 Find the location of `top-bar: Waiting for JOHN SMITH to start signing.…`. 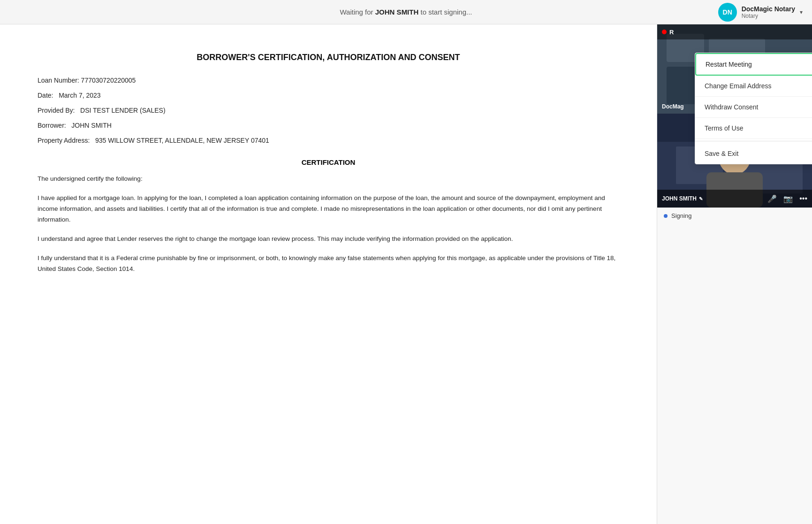

top-bar: Waiting for JOHN SMITH to start signing.… is located at coordinates (406, 12).